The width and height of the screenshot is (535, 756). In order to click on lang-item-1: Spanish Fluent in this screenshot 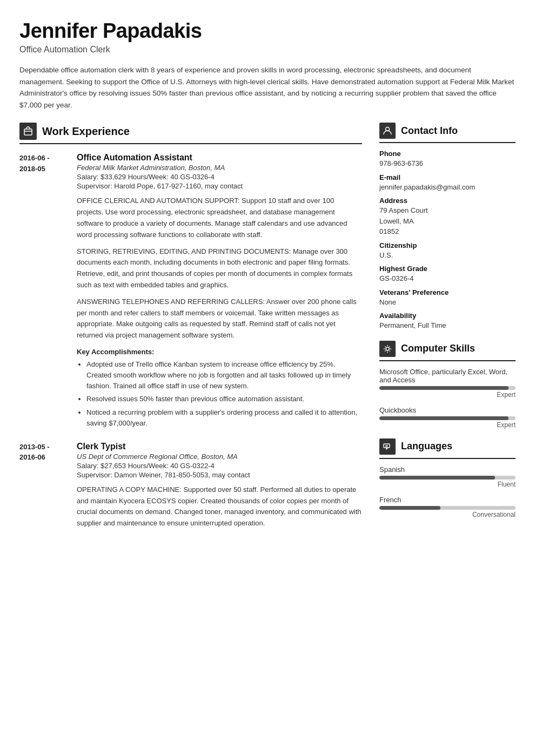, I will do `click(447, 477)`.